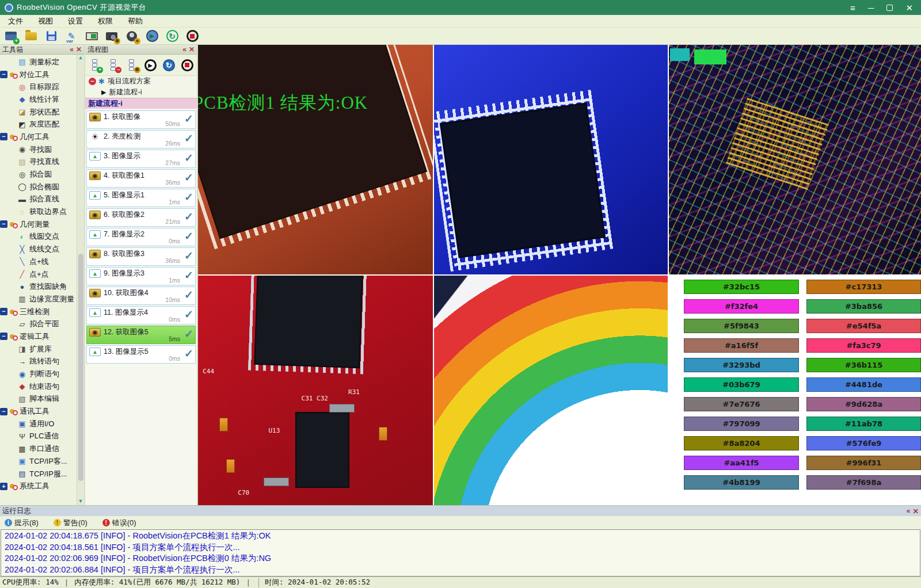  I want to click on flow-step-12: ◉12. 获取图像55ms✓, so click(141, 335).